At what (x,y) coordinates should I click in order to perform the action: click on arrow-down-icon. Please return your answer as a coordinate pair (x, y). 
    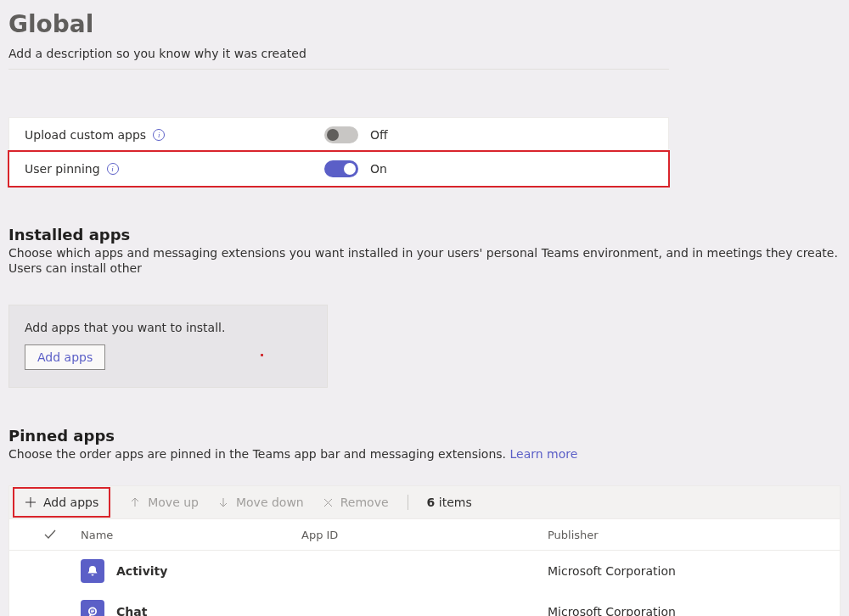
    Looking at the image, I should click on (223, 502).